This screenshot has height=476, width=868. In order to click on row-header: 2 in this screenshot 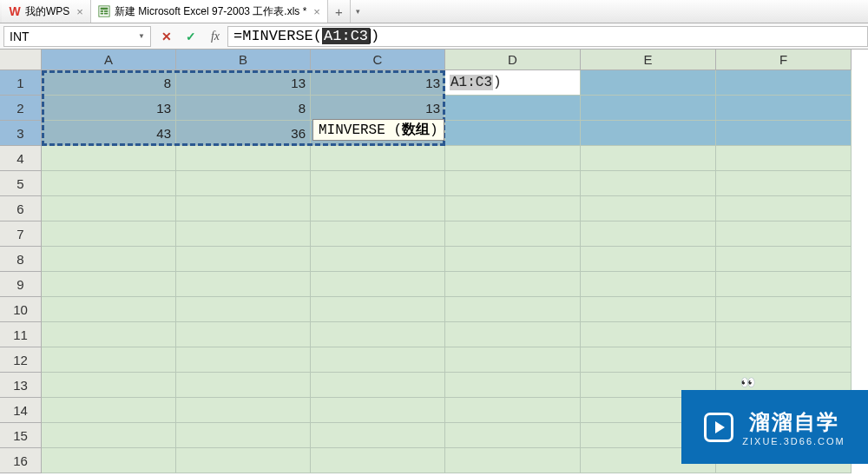, I will do `click(21, 108)`.